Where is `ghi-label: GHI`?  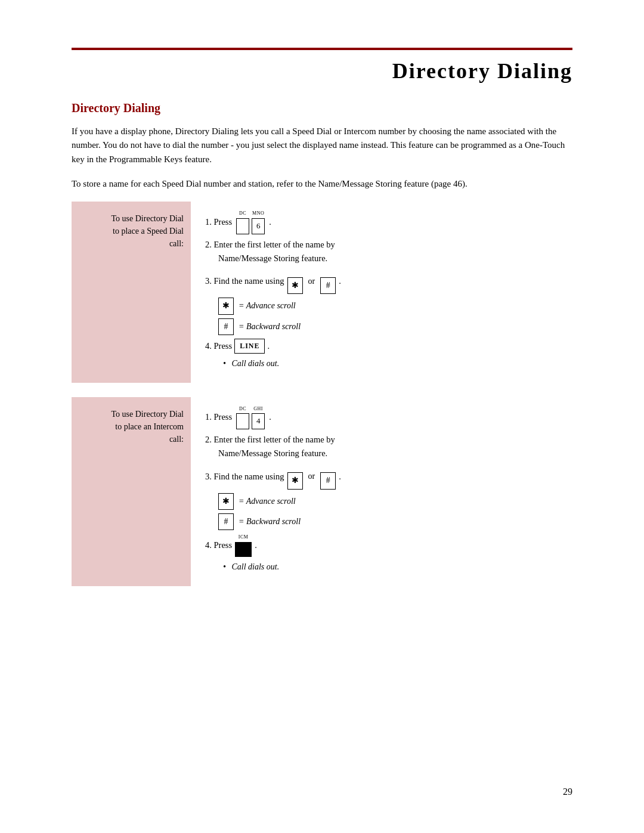
ghi-label: GHI is located at coordinates (258, 409).